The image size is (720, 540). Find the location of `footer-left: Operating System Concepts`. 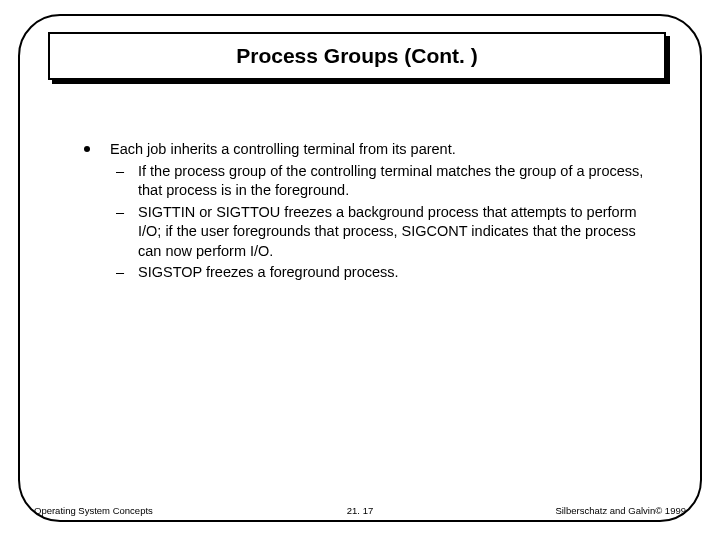

footer-left: Operating System Concepts is located at coordinates (94, 510).